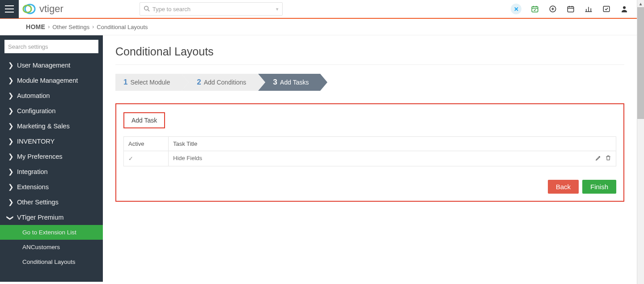 This screenshot has height=284, width=644. Describe the element at coordinates (370, 159) in the screenshot. I see `table-row: ✓ Hide Fields` at that location.